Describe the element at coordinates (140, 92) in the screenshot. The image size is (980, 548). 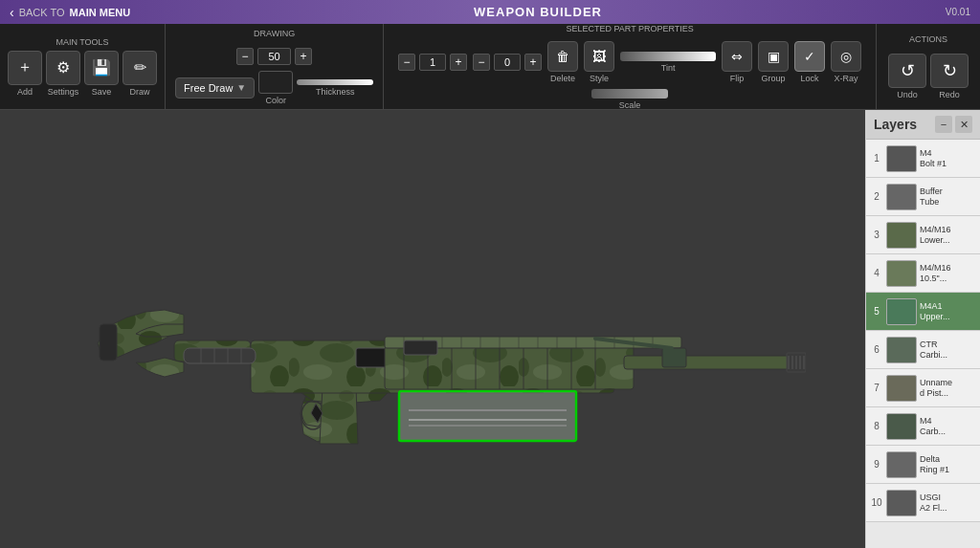
I see `draw-label: Draw` at that location.